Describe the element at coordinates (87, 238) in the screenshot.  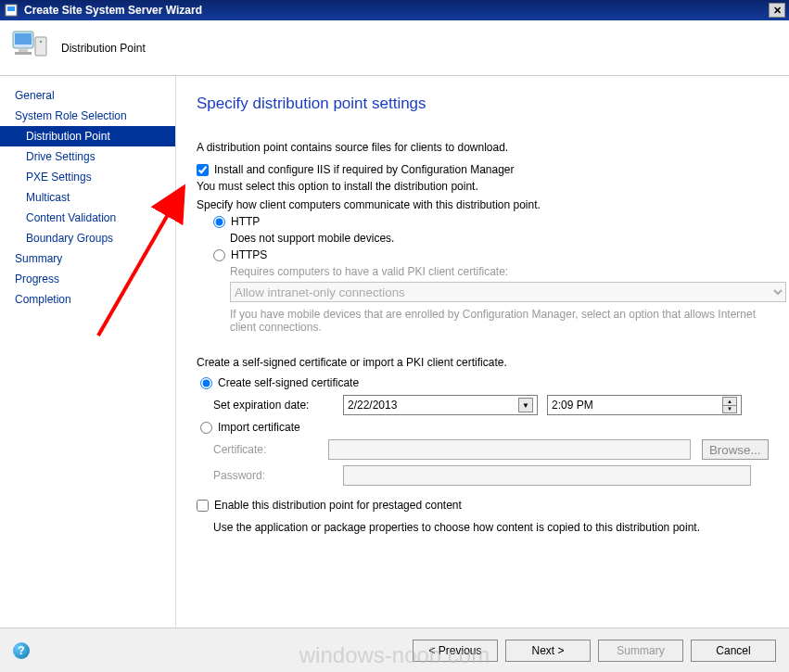
I see `sidebar-item-boundary-groups: Boundary Groups` at that location.